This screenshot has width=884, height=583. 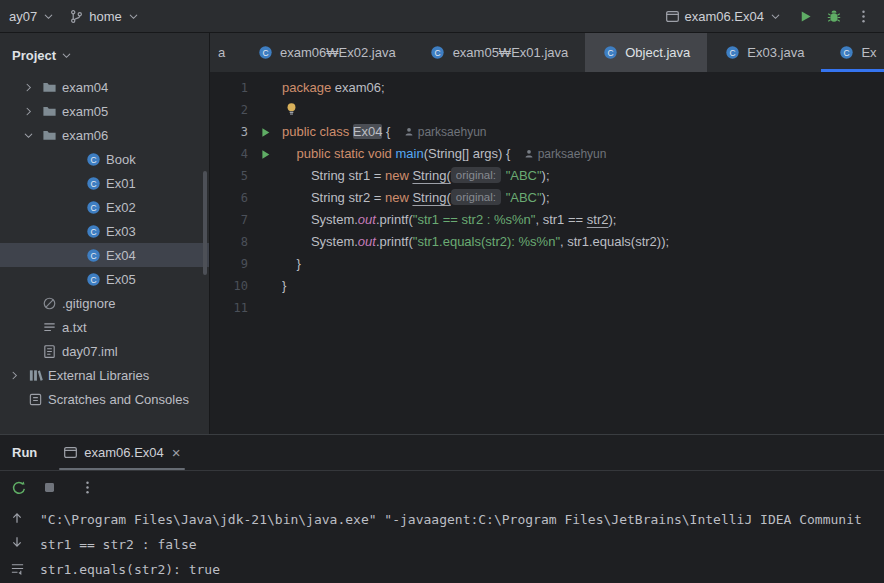 I want to click on run-config-icon, so click(x=672, y=16).